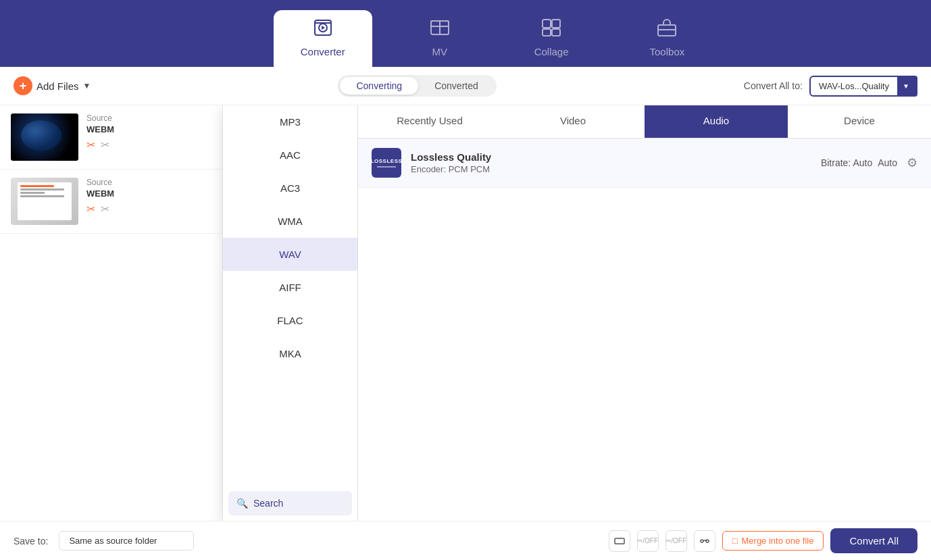  What do you see at coordinates (648, 541) in the screenshot?
I see `off-icon-1: ✂/OFF` at bounding box center [648, 541].